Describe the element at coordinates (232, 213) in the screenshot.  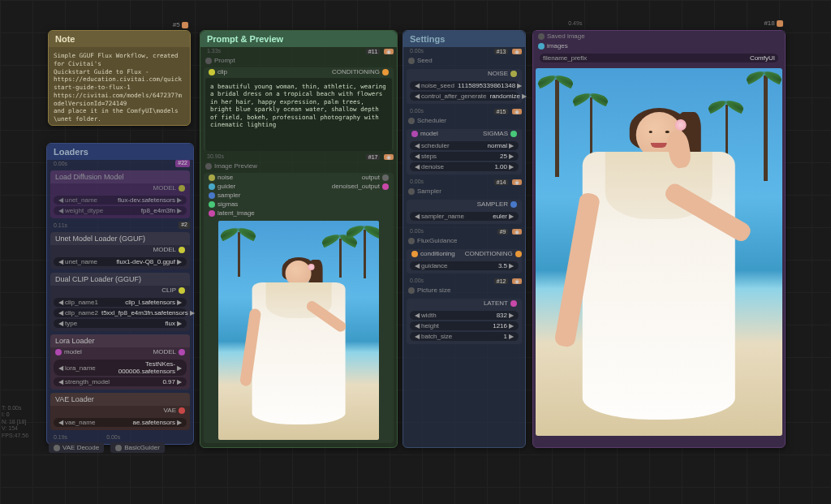
I see `input-latent: latent_image` at that location.